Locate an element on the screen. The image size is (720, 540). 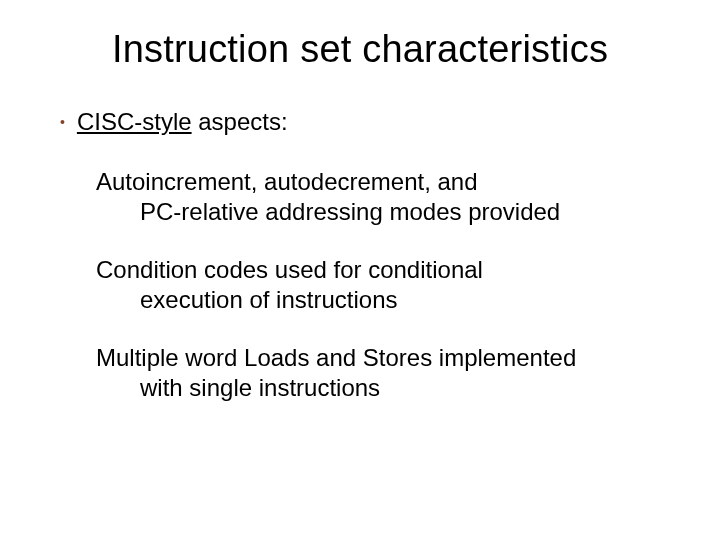
bullet-text: CISC-style aspects: is located at coordinates (182, 122).